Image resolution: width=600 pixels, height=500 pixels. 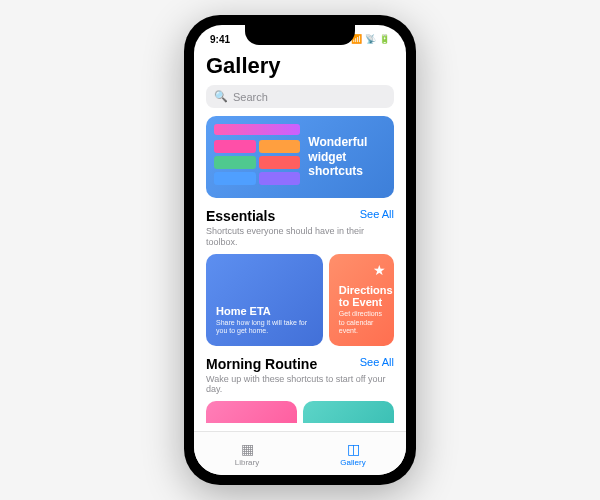 What do you see at coordinates (370, 39) in the screenshot?
I see `status-indicators: 📶 📡 🔋` at bounding box center [370, 39].